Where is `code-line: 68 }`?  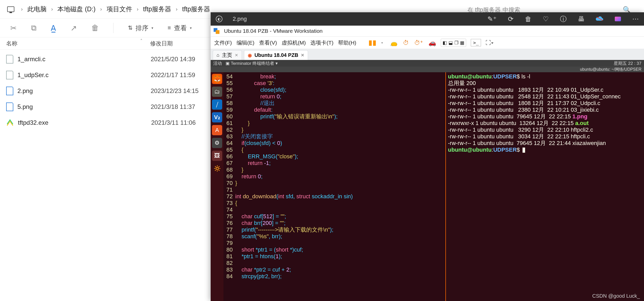
code-line: 68 } is located at coordinates (334, 170).